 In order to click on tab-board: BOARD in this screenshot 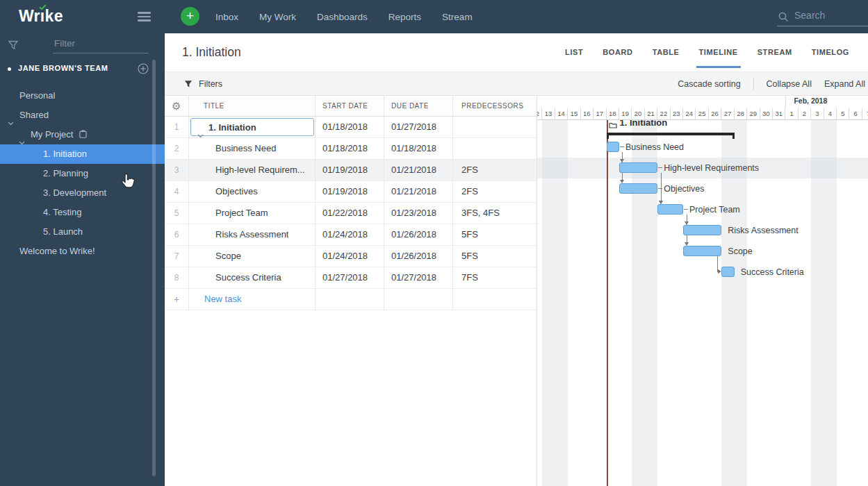, I will do `click(617, 53)`.